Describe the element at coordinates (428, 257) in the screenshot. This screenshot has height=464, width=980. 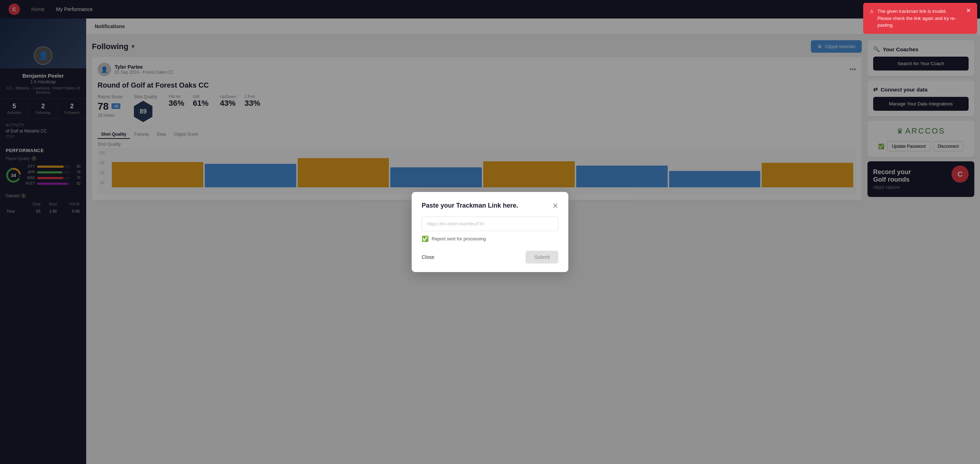
I see `modal-close-button: Close` at that location.